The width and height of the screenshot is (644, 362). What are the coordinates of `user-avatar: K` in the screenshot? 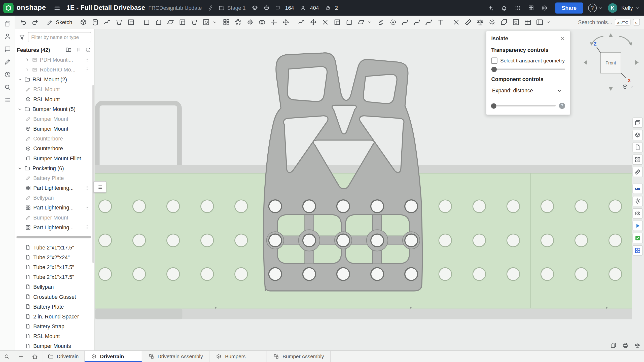 It's located at (613, 8).